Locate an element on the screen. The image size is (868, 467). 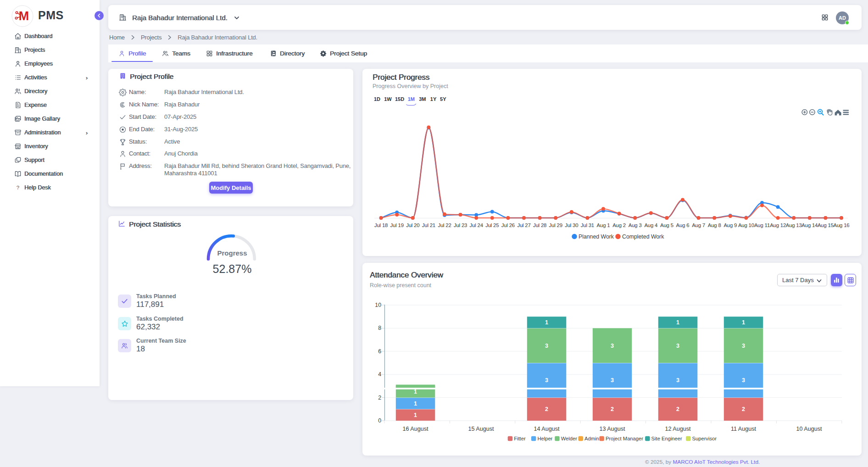
svg-text: Jul 24 is located at coordinates (476, 225).